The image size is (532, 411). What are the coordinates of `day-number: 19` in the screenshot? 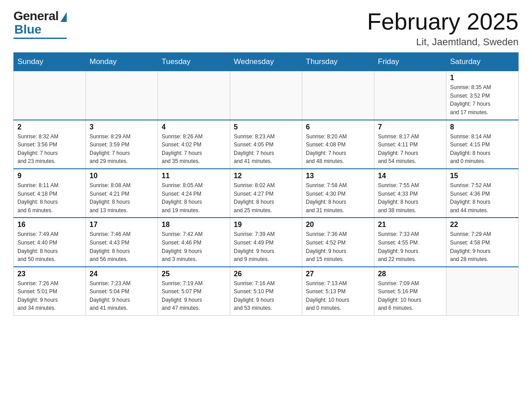 It's located at (266, 225).